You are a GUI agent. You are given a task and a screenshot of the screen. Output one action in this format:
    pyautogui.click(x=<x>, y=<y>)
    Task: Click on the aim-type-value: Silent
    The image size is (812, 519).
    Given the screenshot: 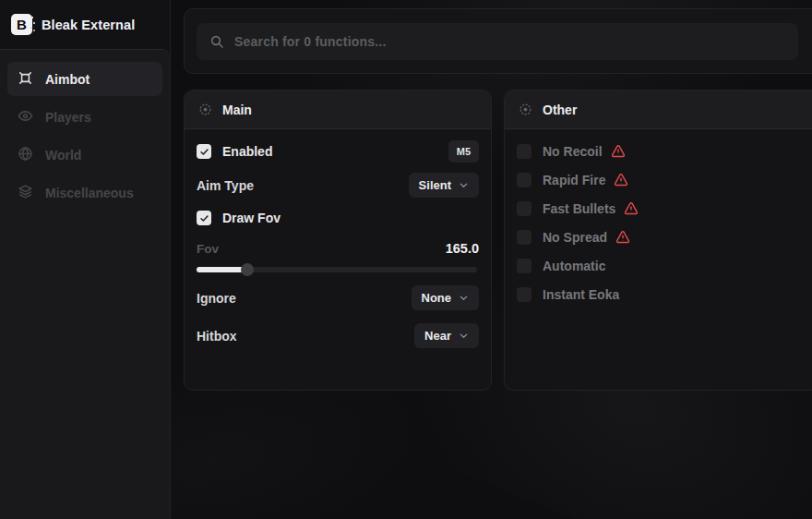 What is the action you would take?
    pyautogui.click(x=436, y=185)
    